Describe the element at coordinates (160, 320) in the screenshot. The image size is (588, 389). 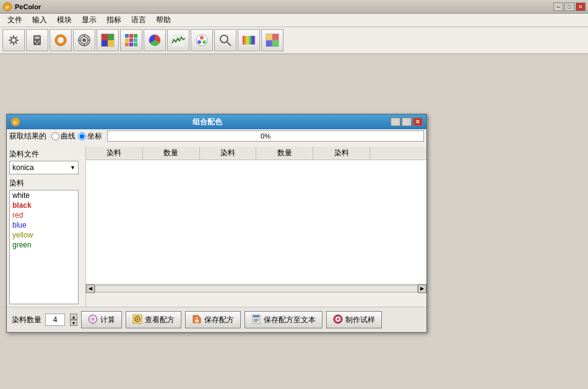
I see `view-formula-label: 查看配方` at that location.